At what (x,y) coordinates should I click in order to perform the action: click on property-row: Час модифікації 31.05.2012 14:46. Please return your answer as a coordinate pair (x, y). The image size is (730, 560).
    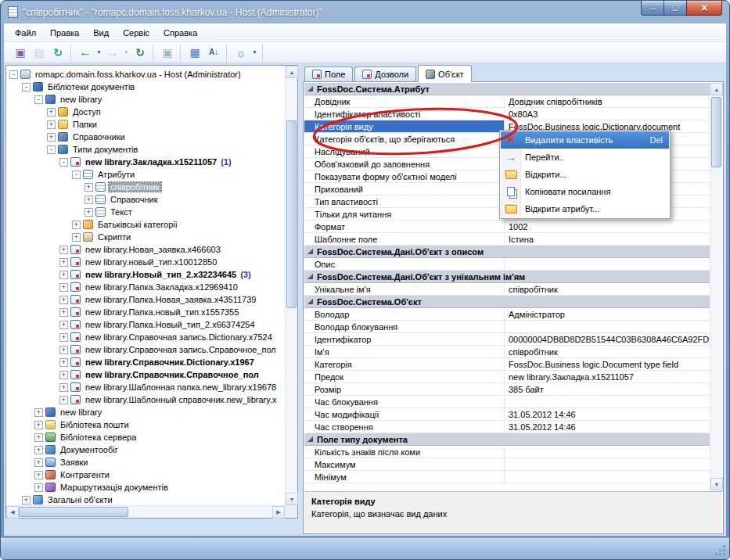
    Looking at the image, I should click on (507, 415).